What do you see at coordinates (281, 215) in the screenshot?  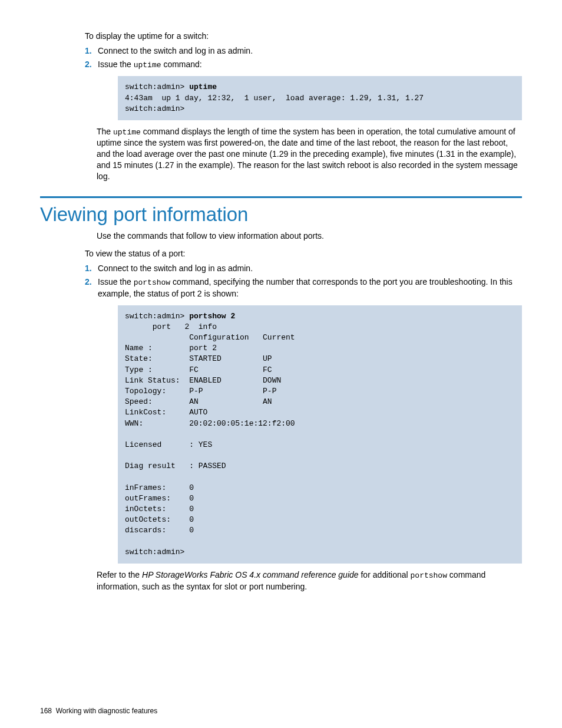 I see `section-heading-viewing-port: Viewing port information` at bounding box center [281, 215].